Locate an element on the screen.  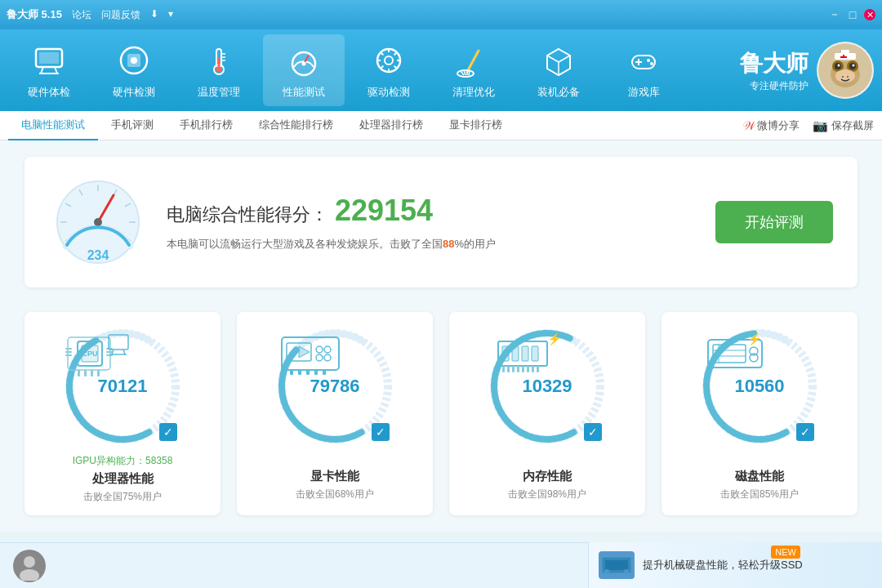
save-screenshot-label: 保存截屏 is located at coordinates (853, 126).